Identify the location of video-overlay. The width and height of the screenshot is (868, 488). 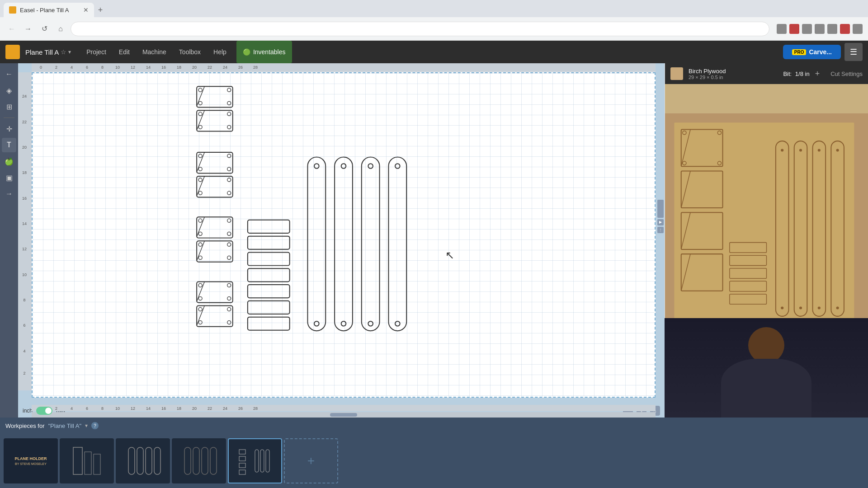
(766, 368).